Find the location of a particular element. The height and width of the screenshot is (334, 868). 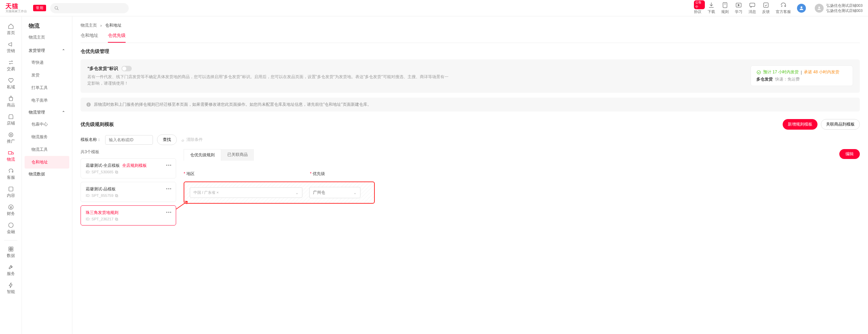

find-button: 查找 is located at coordinates (167, 140).